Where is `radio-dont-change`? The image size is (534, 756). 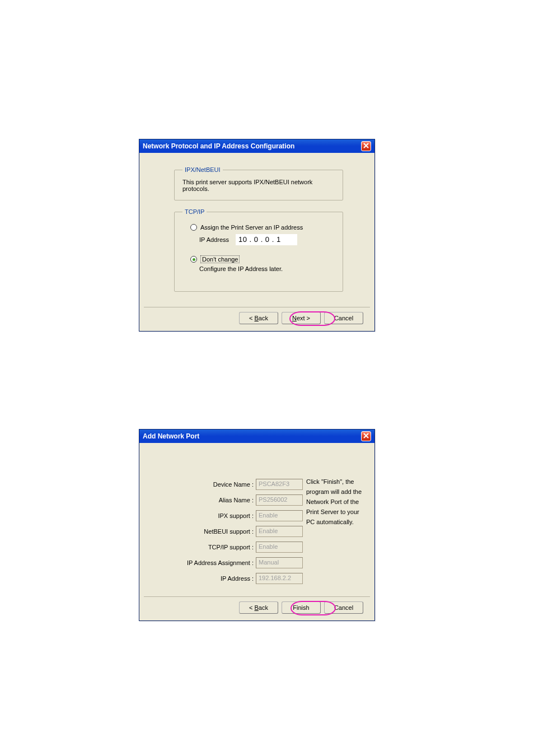
radio-dont-change is located at coordinates (194, 259).